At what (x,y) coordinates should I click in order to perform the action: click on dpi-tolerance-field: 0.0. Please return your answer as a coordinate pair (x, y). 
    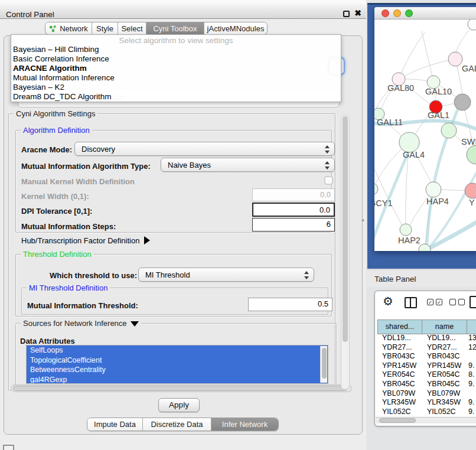
    Looking at the image, I should click on (294, 210).